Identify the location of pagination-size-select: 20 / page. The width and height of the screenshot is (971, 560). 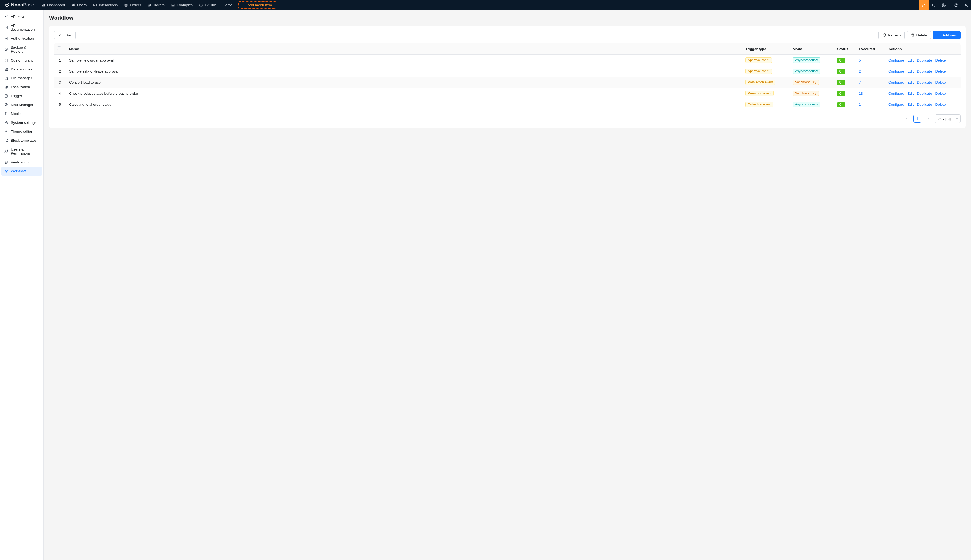
(948, 118).